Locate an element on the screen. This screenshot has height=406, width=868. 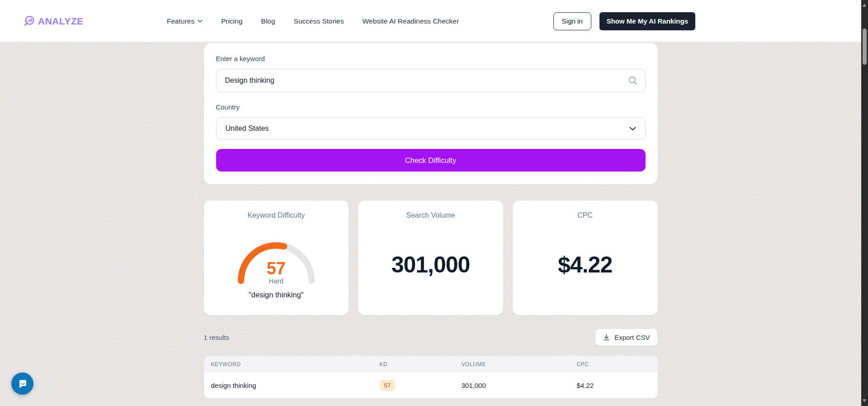
row-kd: 57 is located at coordinates (417, 386).